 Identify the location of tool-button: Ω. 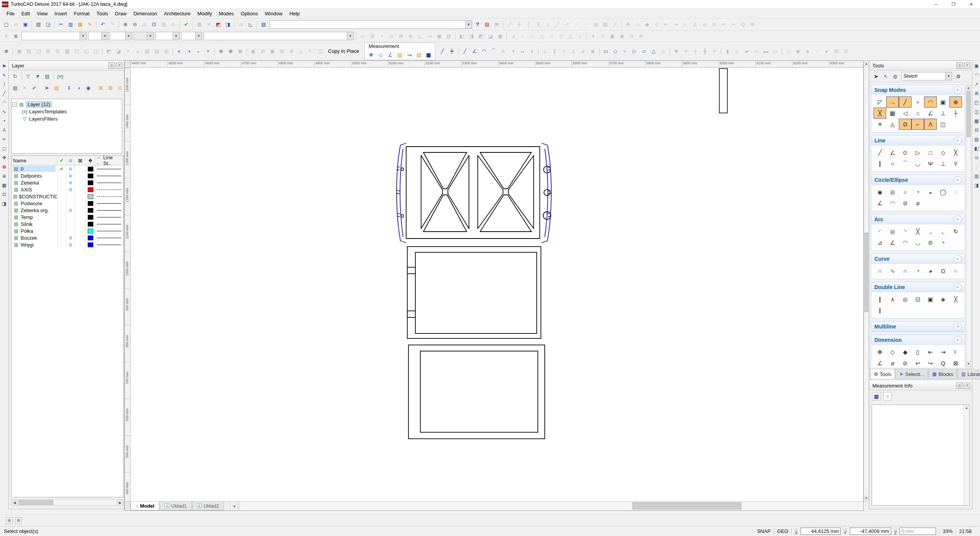
(905, 124).